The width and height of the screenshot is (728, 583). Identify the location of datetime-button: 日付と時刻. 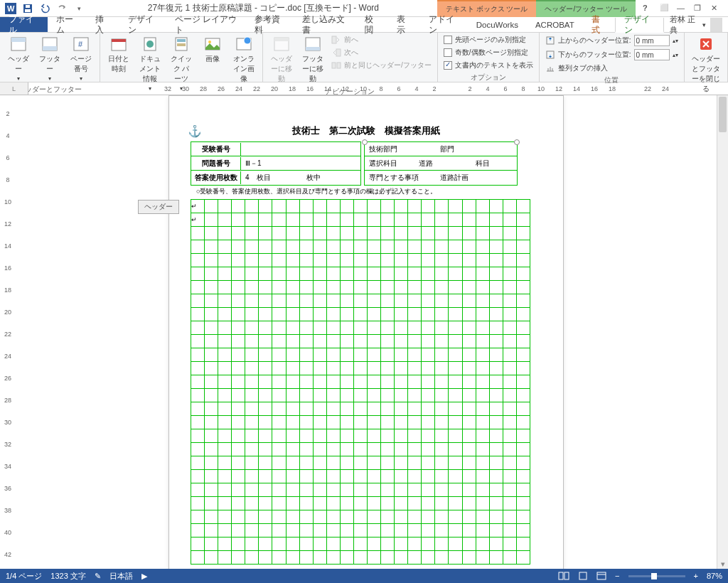
(119, 55).